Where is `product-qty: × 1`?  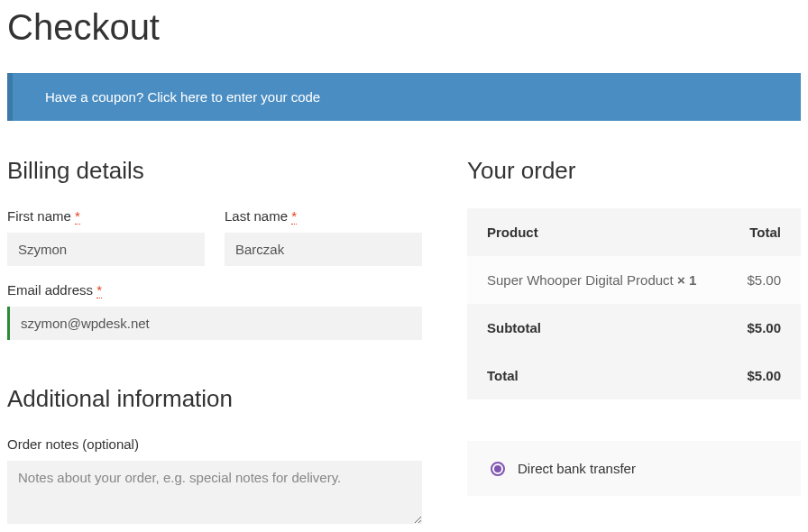 product-qty: × 1 is located at coordinates (687, 280).